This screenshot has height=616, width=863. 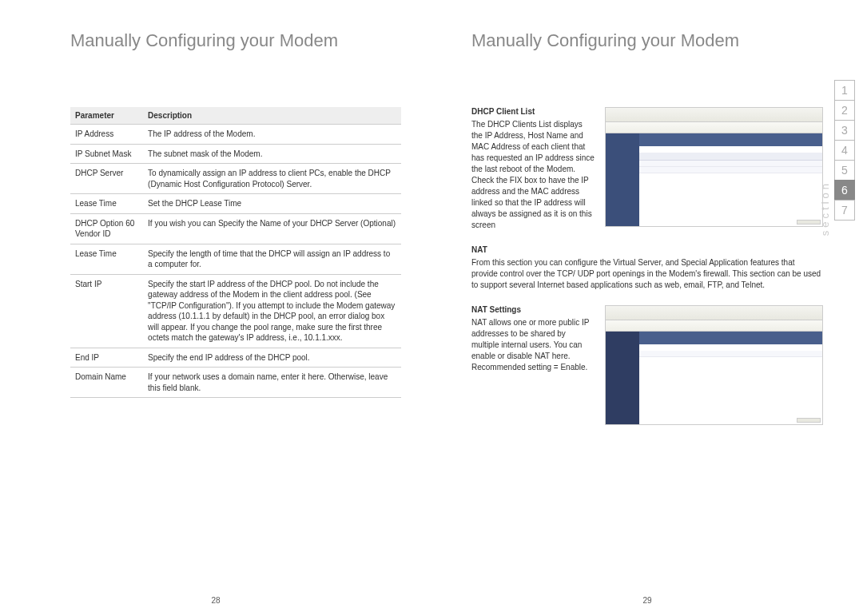 What do you see at coordinates (534, 310) in the screenshot?
I see `nat-settings-heading: NAT Settings` at bounding box center [534, 310].